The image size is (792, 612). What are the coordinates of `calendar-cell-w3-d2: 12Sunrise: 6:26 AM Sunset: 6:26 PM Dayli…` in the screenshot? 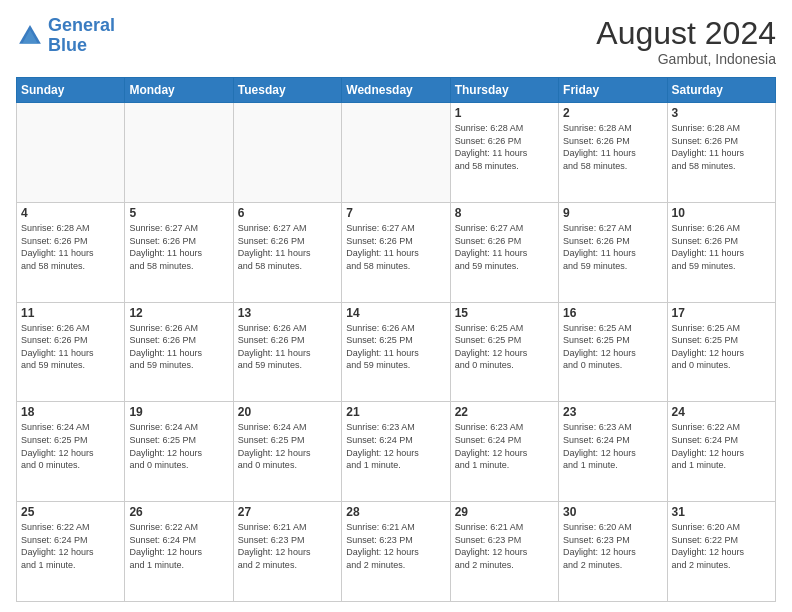 It's located at (179, 352).